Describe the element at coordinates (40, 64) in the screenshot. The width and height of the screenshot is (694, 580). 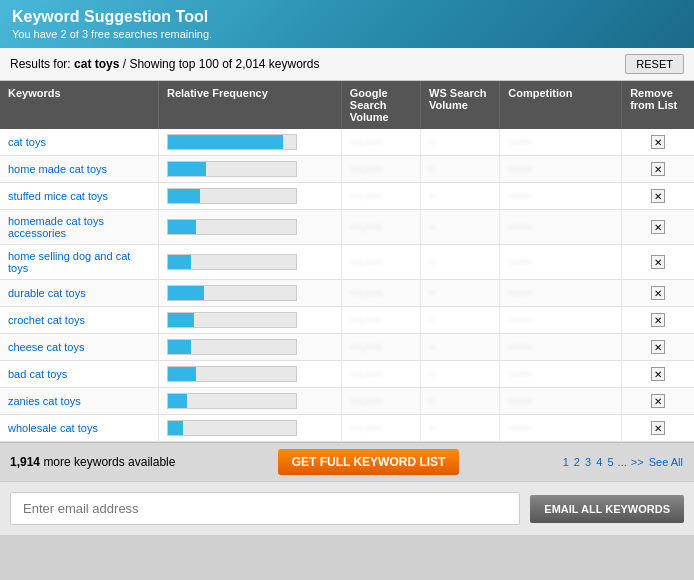
I see `results-label: Results for:` at that location.